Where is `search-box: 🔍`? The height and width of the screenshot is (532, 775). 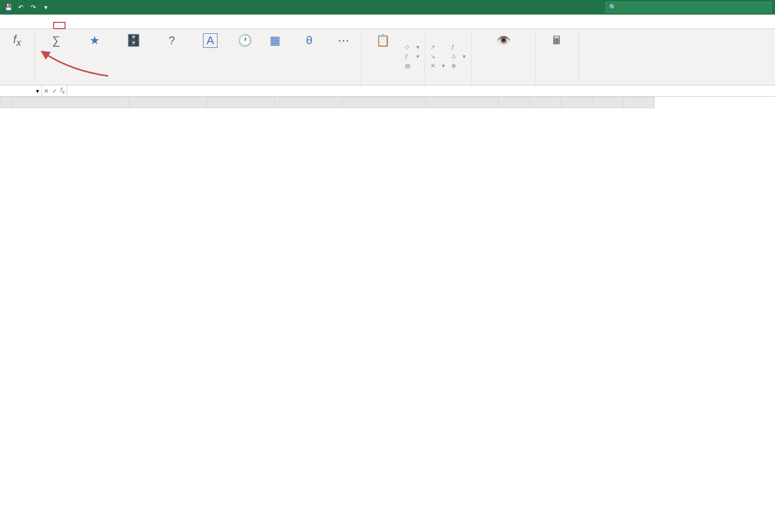
search-box: 🔍 is located at coordinates (689, 7).